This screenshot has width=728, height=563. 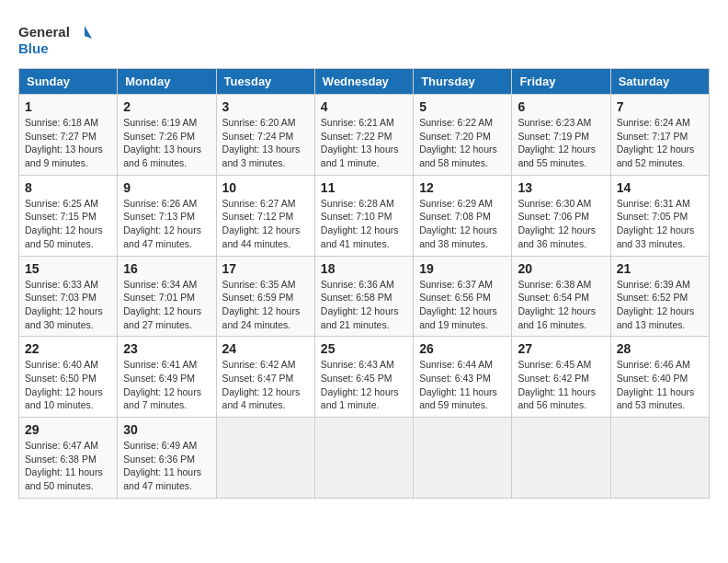 What do you see at coordinates (458, 385) in the screenshot?
I see `day-info: Sunrise: 6:44 AMSunset: 6:43 PMDaylight:…` at bounding box center [458, 385].